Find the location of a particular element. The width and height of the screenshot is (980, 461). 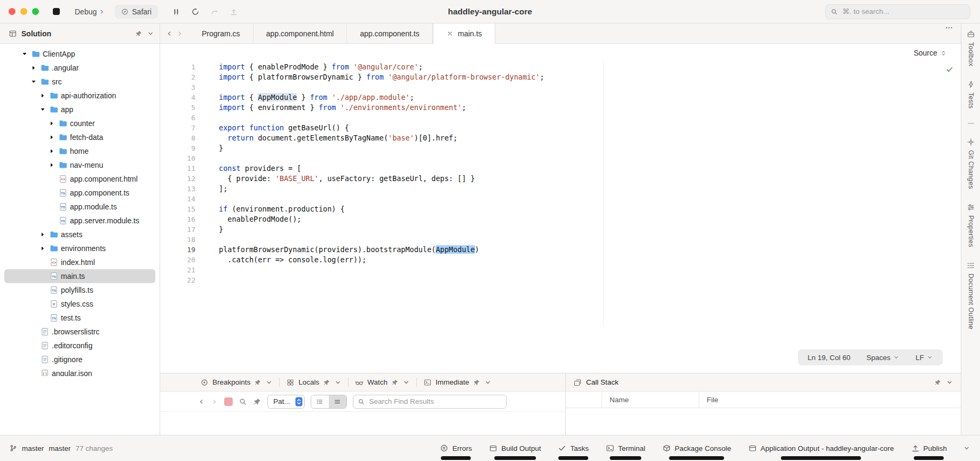

line-number: 9 is located at coordinates (178, 149).